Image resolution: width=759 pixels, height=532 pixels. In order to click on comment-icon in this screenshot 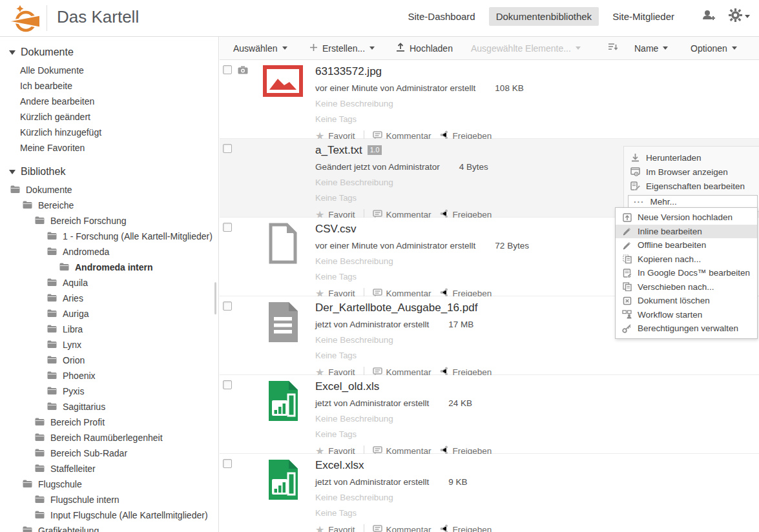, I will do `click(377, 528)`.